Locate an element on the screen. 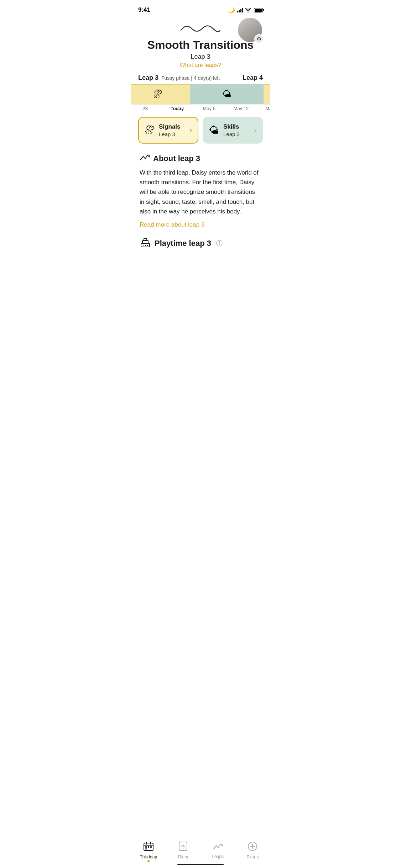  cloudy-timeline-icon: 🌤 is located at coordinates (227, 94).